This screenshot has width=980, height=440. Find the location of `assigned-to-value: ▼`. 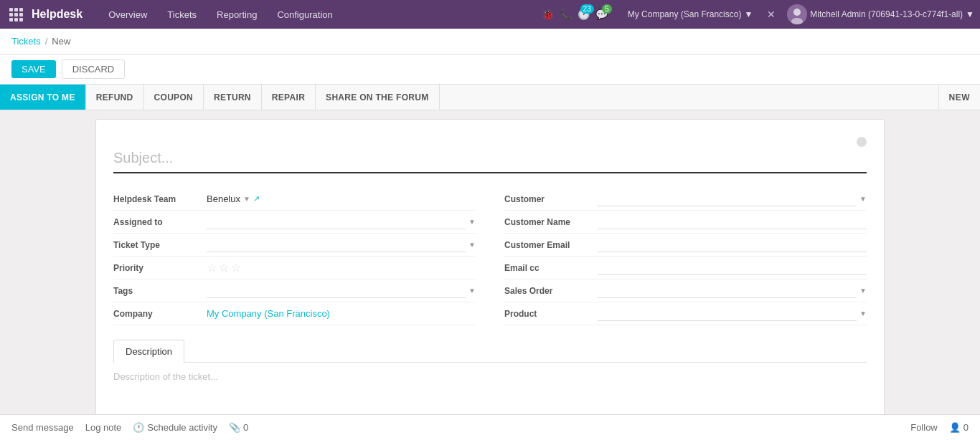

assigned-to-value: ▼ is located at coordinates (341, 222).